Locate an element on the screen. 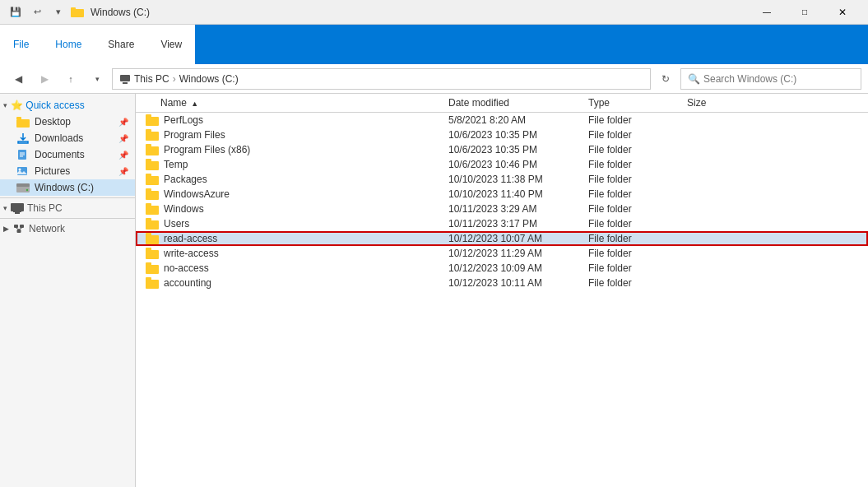  file-name: PerfLogs is located at coordinates (183, 120).